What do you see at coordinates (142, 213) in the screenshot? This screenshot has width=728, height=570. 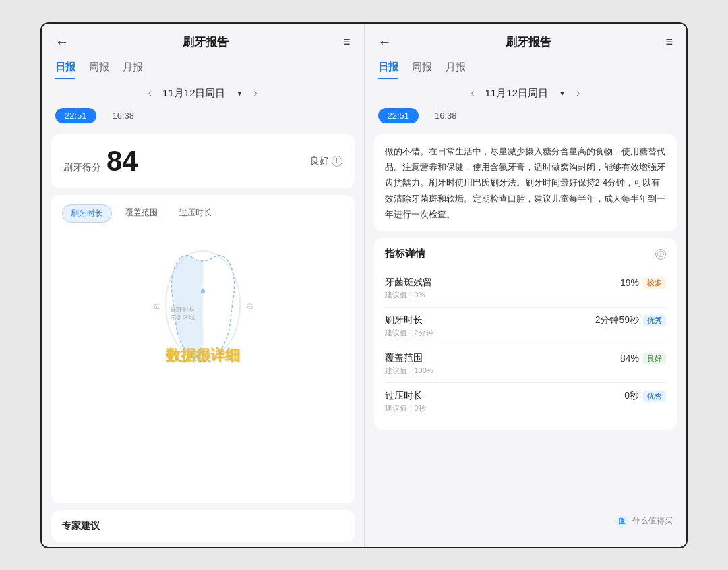 I see `detail-tab-coverage: 覆盖范围` at bounding box center [142, 213].